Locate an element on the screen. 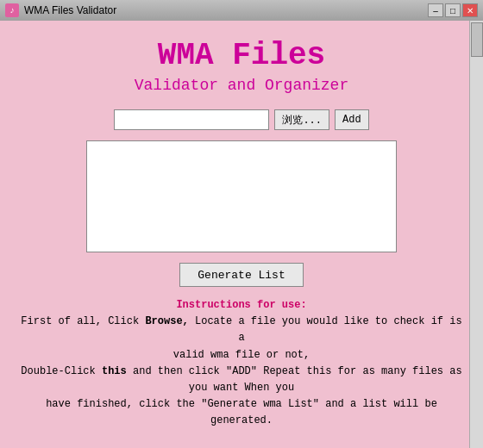 Image resolution: width=483 pixels, height=448 pixels. browse-bold-text: Browse, is located at coordinates (166, 321).